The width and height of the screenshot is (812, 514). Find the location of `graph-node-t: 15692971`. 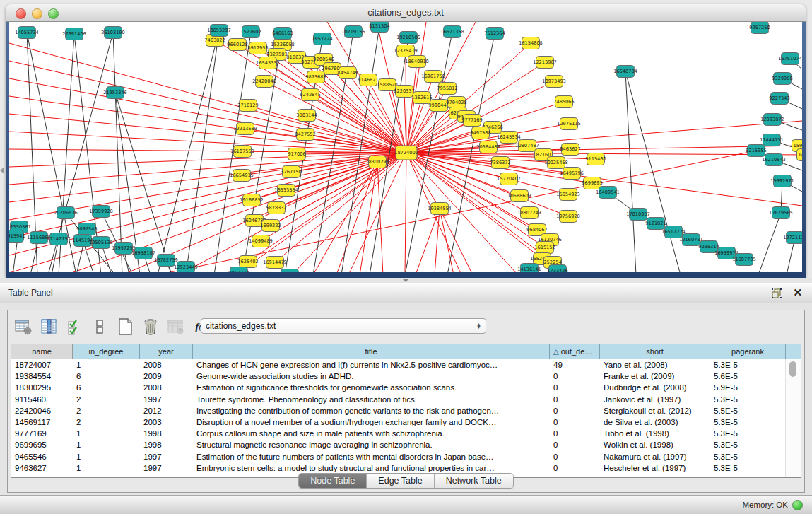

graph-node-t: 15692971 is located at coordinates (782, 181).